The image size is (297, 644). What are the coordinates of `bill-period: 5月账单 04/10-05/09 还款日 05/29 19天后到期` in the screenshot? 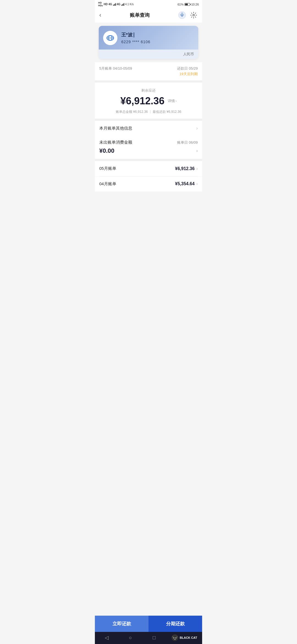 It's located at (148, 71).